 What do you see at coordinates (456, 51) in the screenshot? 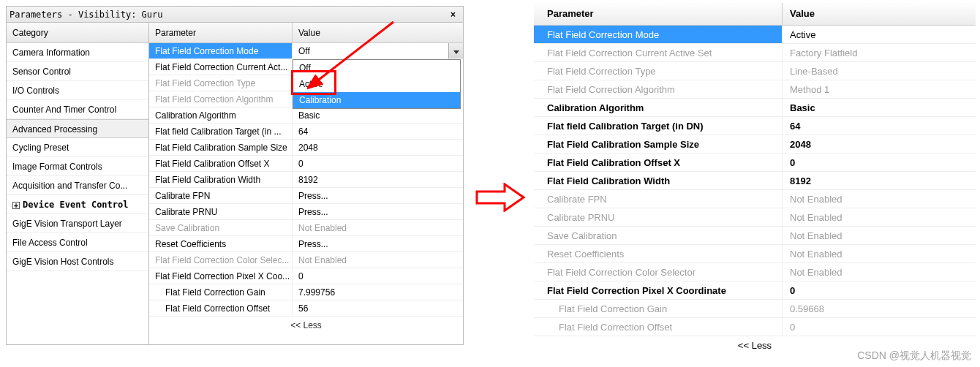
I see `dropdown-button` at bounding box center [456, 51].